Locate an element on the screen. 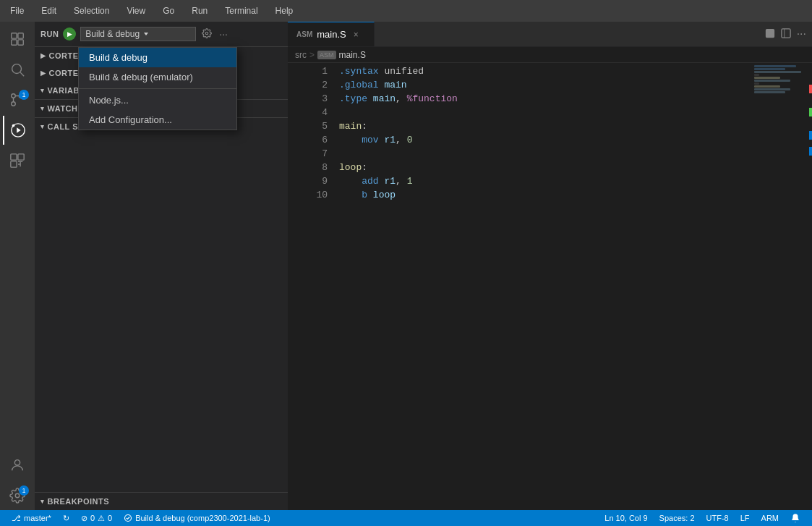 The image size is (812, 526). toggle-panel-icon is located at coordinates (786, 35).